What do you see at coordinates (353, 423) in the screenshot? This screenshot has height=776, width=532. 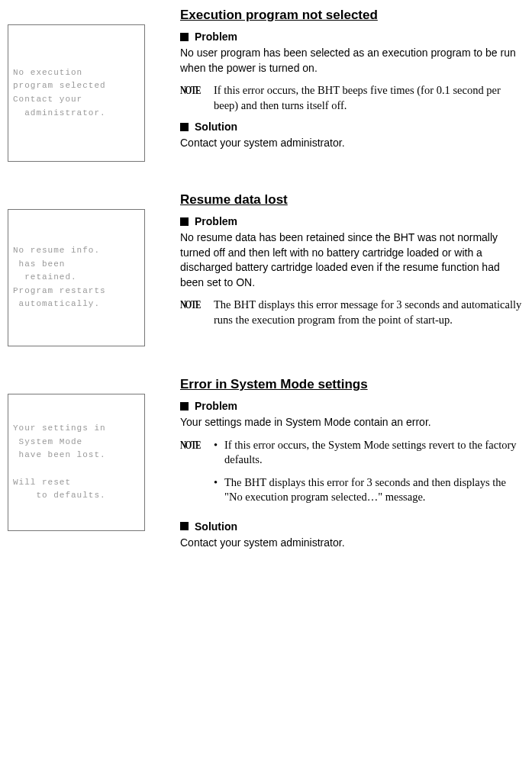 I see `problem-text: Your settings made in System Mode contai…` at bounding box center [353, 423].